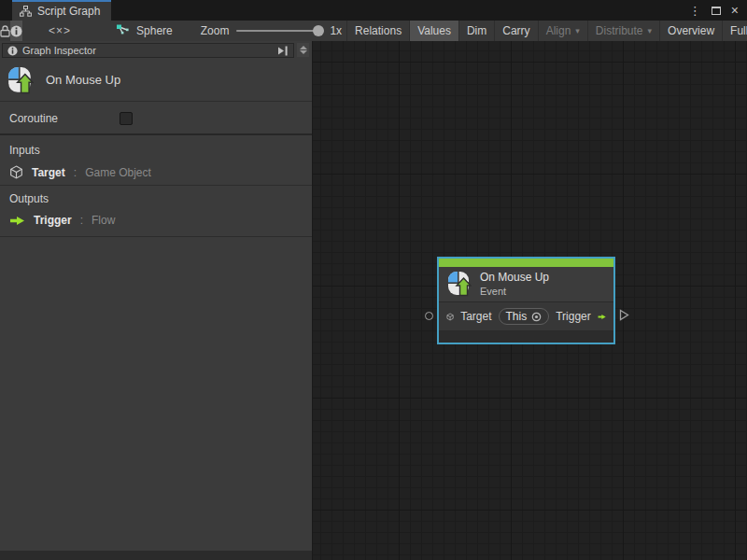  Describe the element at coordinates (155, 31) in the screenshot. I see `graph-owner-label: Sphere` at that location.